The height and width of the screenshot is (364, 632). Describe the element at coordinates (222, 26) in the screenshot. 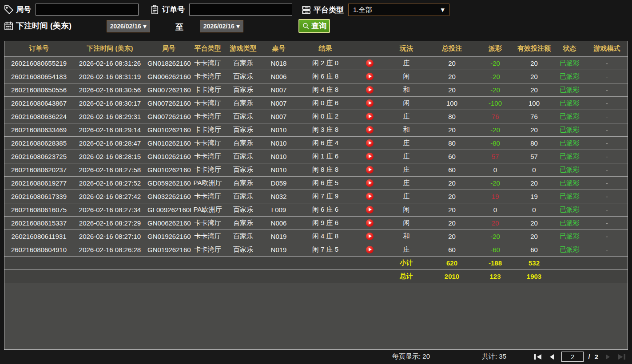

I see `date-to-select: 2026/02/16 ▼` at that location.